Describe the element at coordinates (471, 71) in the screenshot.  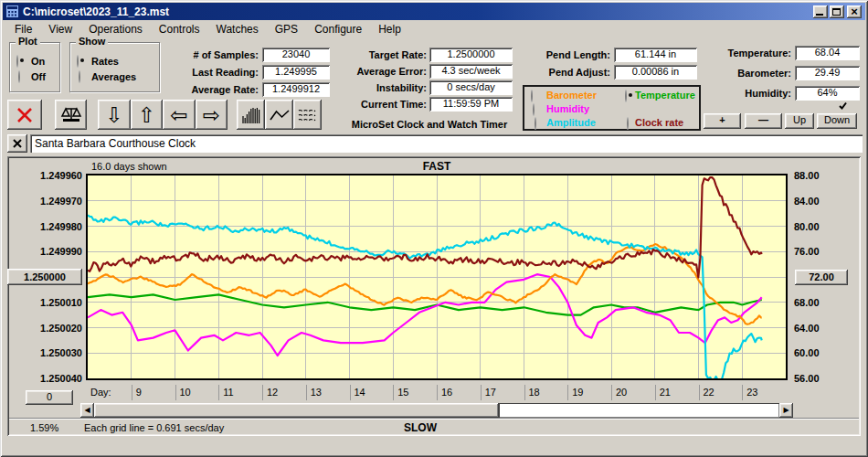
I see `average-error-value: 4.3 sec/week` at that location.